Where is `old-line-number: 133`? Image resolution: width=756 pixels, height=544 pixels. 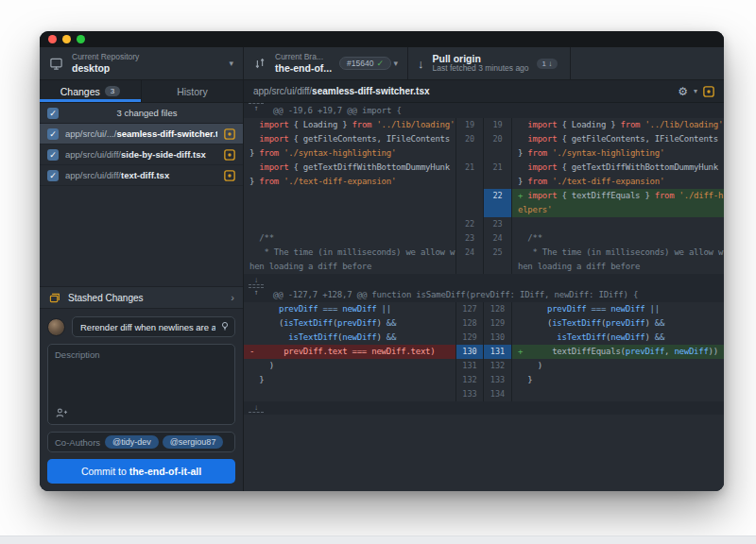
old-line-number: 133 is located at coordinates (470, 395).